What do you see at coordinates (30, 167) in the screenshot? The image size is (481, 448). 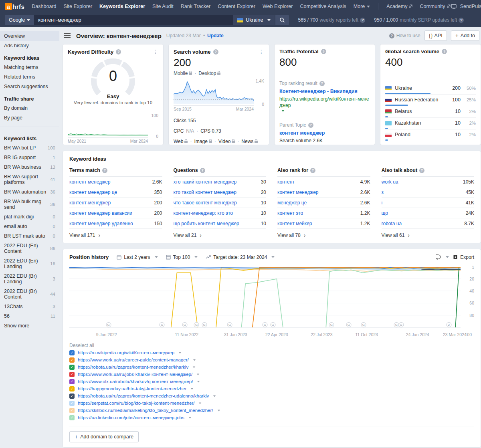 I see `keyword-list-item: BR WA business13` at bounding box center [30, 167].